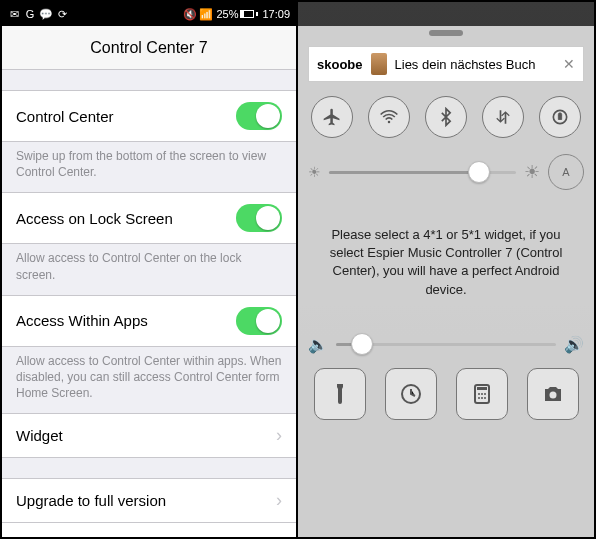  I want to click on row-within-apps: Access Within Apps, so click(149, 321).